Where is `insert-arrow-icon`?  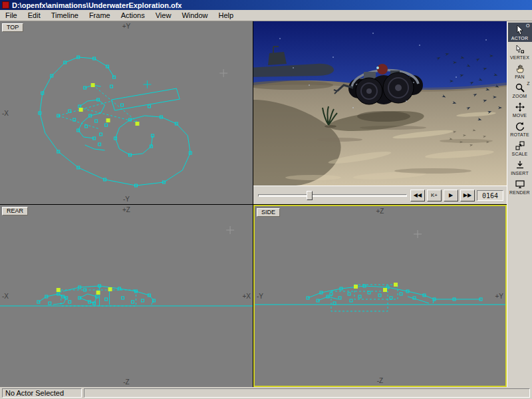
insert-arrow-icon is located at coordinates (520, 165).